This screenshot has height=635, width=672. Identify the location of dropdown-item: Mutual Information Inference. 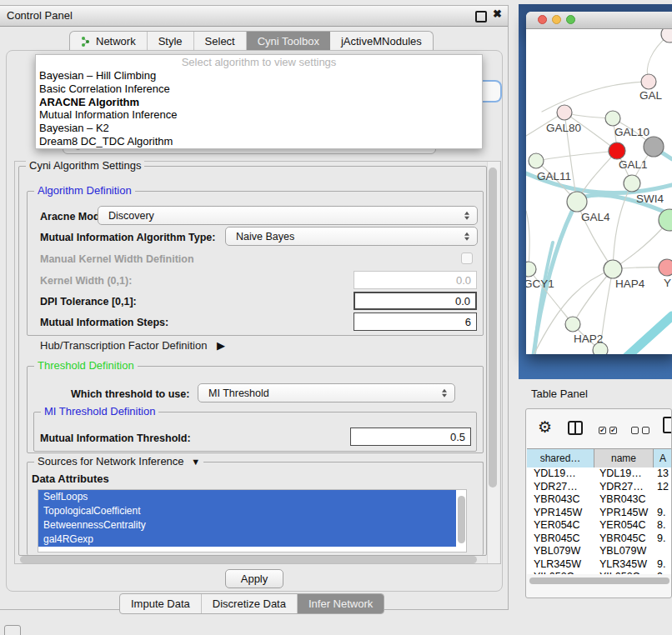
(258, 115).